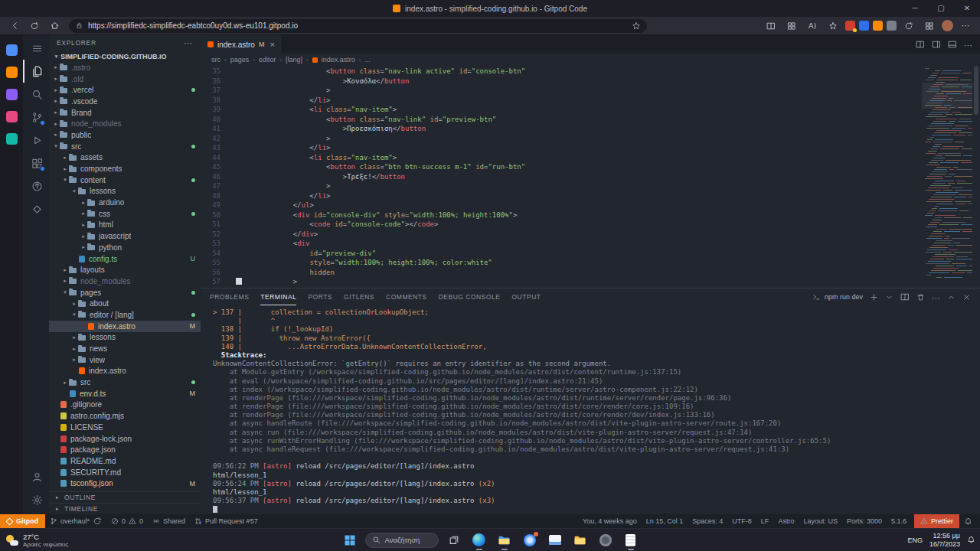  I want to click on start-button, so click(350, 540).